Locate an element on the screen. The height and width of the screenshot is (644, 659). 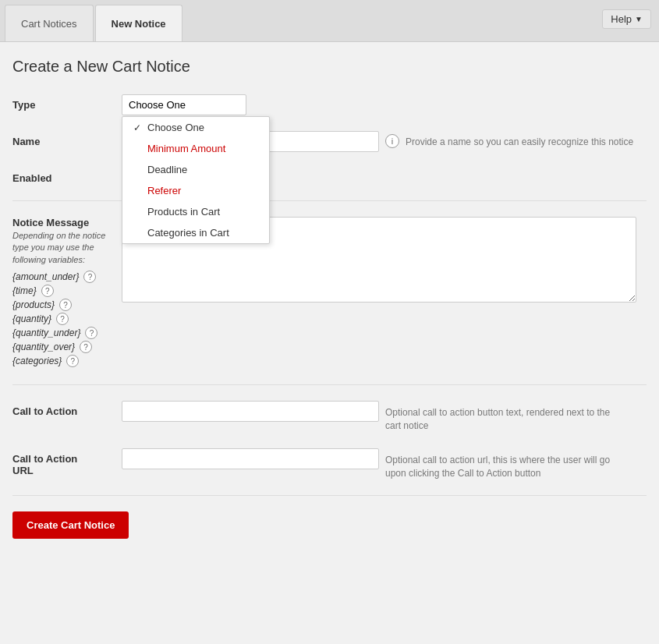
variable-help-products: ? is located at coordinates (66, 305).